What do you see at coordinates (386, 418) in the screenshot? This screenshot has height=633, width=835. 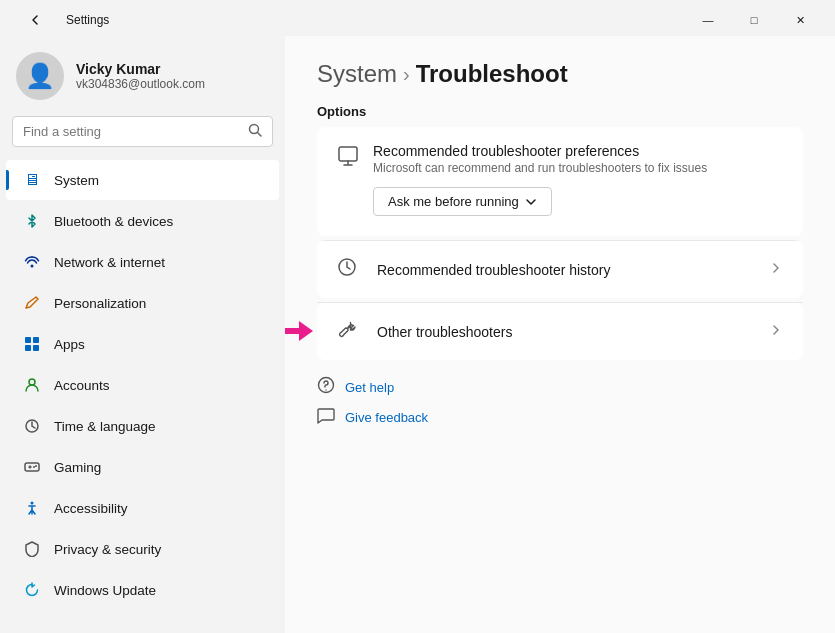 I see `give-feedback-label: Give feedback` at bounding box center [386, 418].